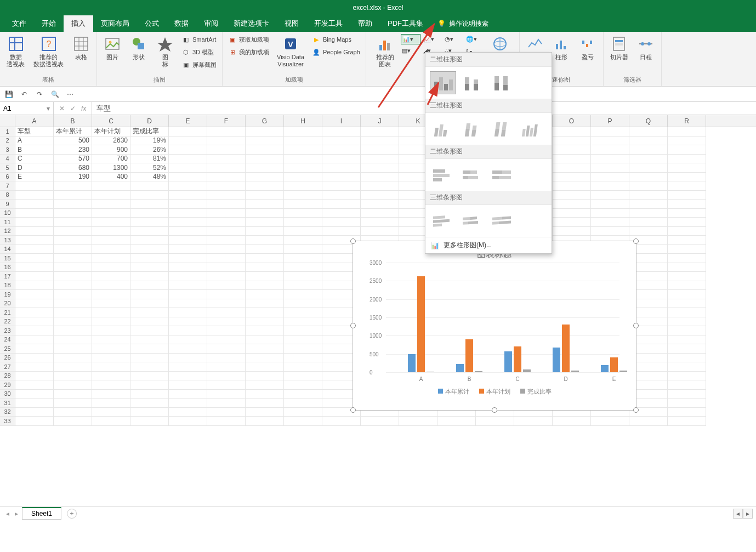  I want to click on select-all-corner, so click(8, 121).